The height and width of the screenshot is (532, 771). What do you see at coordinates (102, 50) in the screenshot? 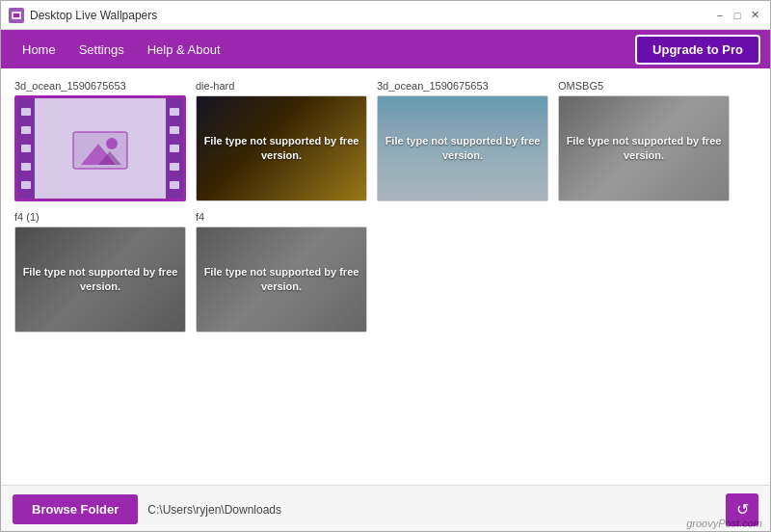
I see `menu-settings: Settings` at bounding box center [102, 50].